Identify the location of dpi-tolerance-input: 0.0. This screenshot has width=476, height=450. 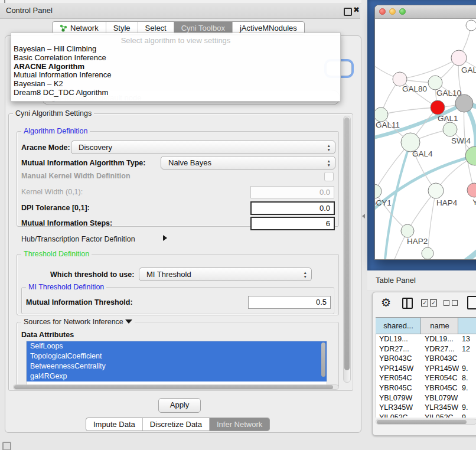
(293, 208).